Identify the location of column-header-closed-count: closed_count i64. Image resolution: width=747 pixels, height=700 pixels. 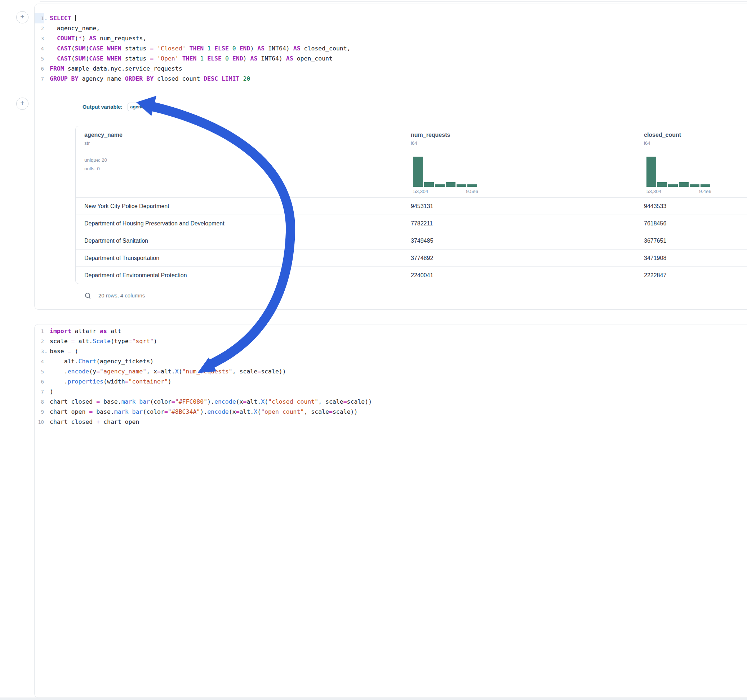
(691, 139).